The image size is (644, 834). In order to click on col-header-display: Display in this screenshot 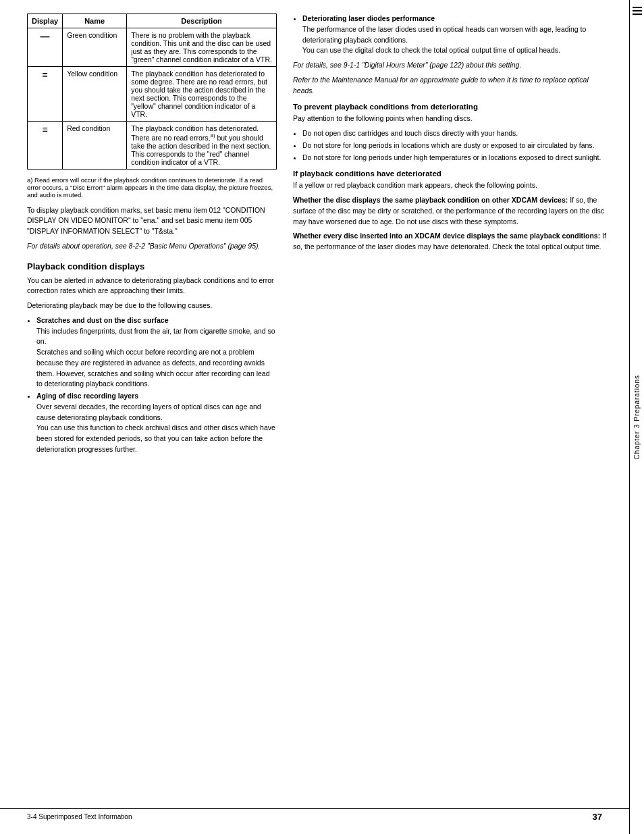, I will do `click(45, 22)`.